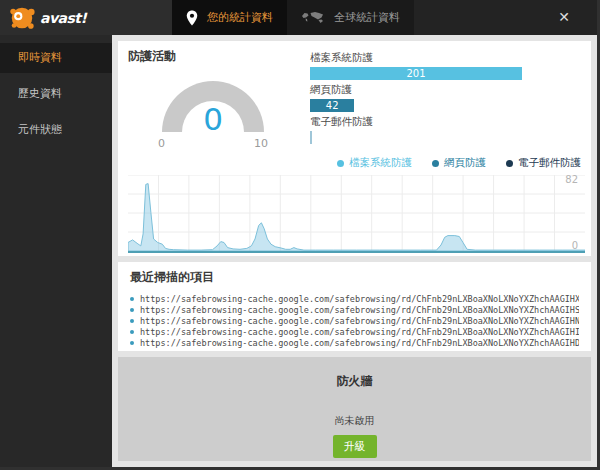  I want to click on bar-row-web-shield: 網頁防護 42, so click(446, 98).